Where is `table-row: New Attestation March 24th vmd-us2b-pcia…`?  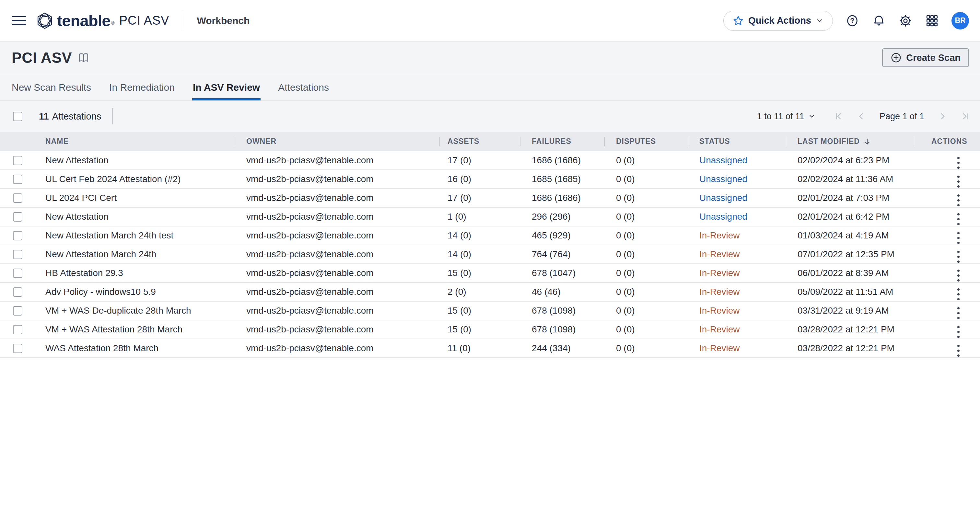
table-row: New Attestation March 24th vmd-us2b-pcia… is located at coordinates (490, 255).